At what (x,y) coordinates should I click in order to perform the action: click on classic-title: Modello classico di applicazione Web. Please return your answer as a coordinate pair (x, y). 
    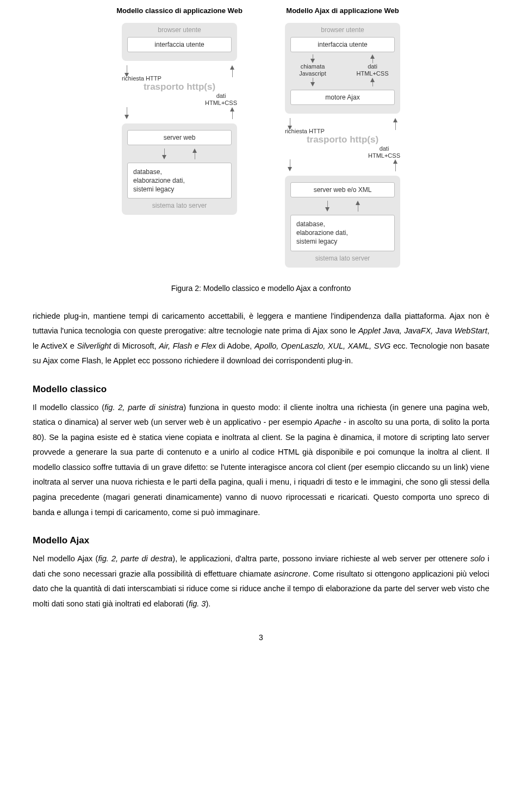
    Looking at the image, I should click on (179, 11).